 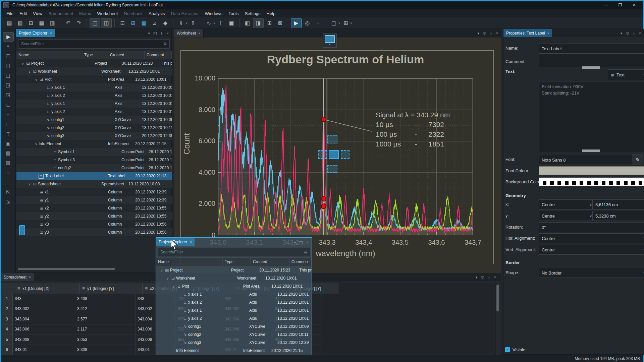 I want to click on tree-row-config3: ∿config3XYCurve20.12.2020 12:39, so click(x=94, y=136).